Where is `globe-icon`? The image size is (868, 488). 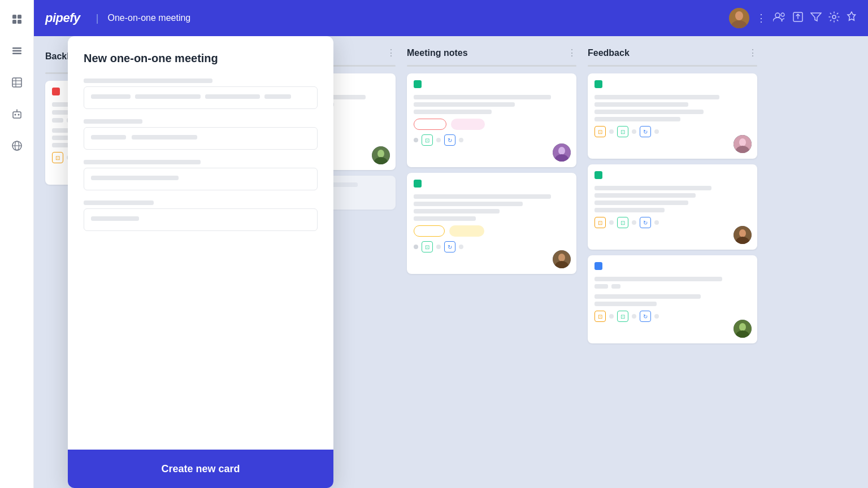
globe-icon is located at coordinates (17, 146).